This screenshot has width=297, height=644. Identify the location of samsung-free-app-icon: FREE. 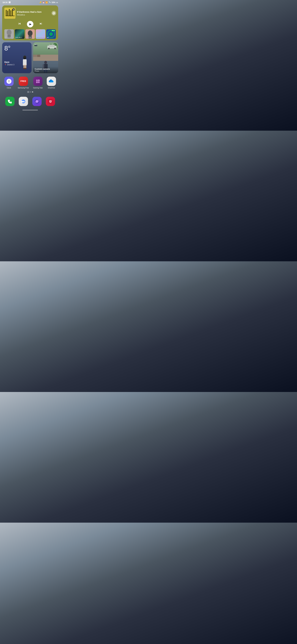
(23, 82).